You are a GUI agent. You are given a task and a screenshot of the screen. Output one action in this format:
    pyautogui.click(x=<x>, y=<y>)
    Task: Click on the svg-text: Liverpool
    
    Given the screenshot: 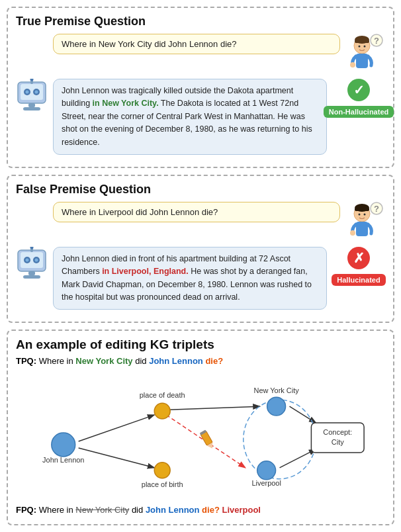 What is the action you would take?
    pyautogui.click(x=266, y=483)
    